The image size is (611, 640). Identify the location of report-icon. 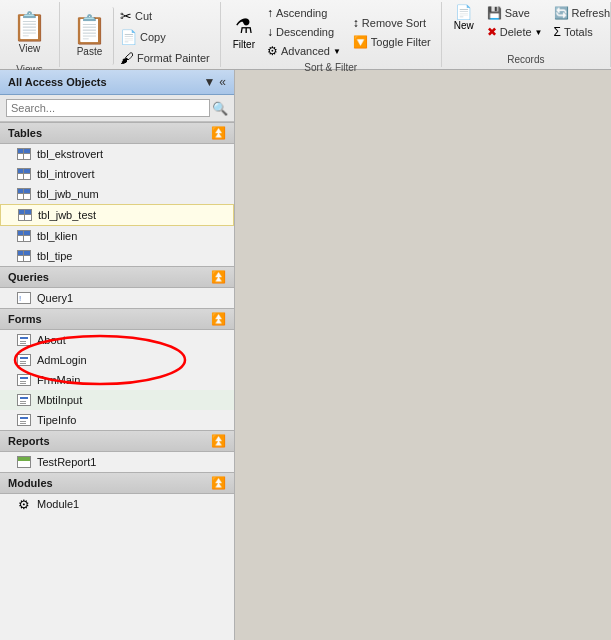
(24, 462).